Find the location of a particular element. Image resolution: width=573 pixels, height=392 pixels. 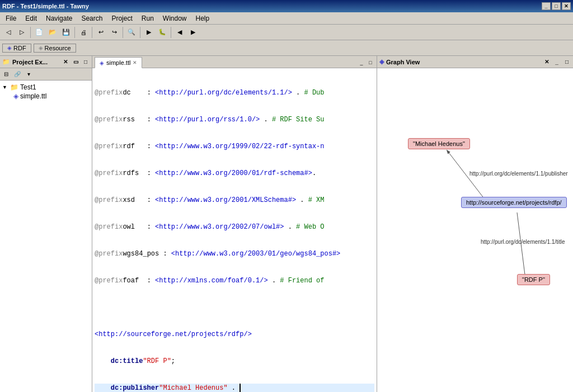

redo-button: ↪ is located at coordinates (114, 32).